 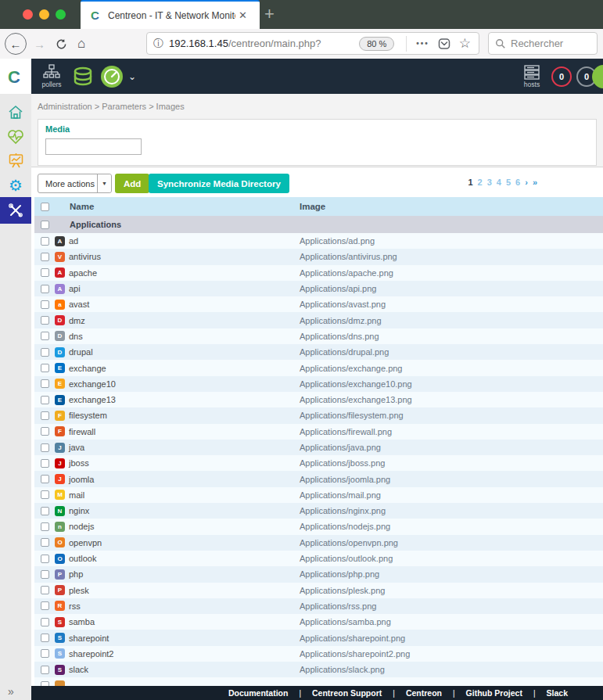 What do you see at coordinates (76, 574) in the screenshot?
I see `row-name: php` at bounding box center [76, 574].